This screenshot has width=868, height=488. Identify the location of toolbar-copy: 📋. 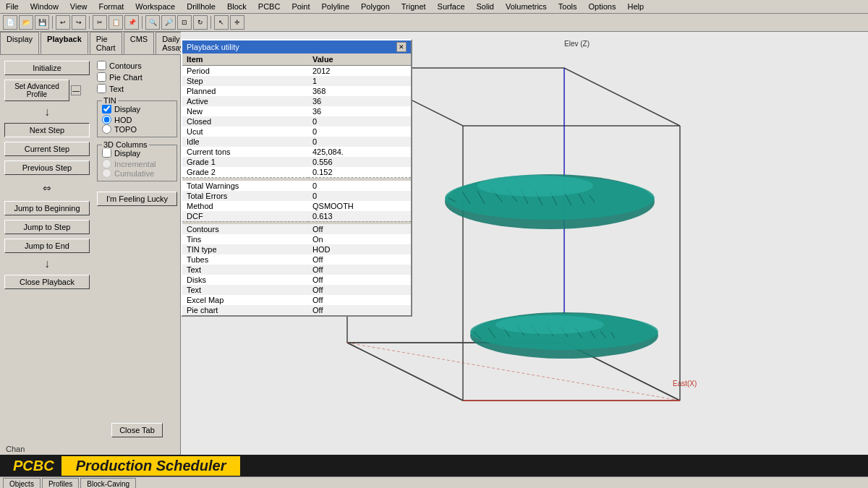
(116, 22).